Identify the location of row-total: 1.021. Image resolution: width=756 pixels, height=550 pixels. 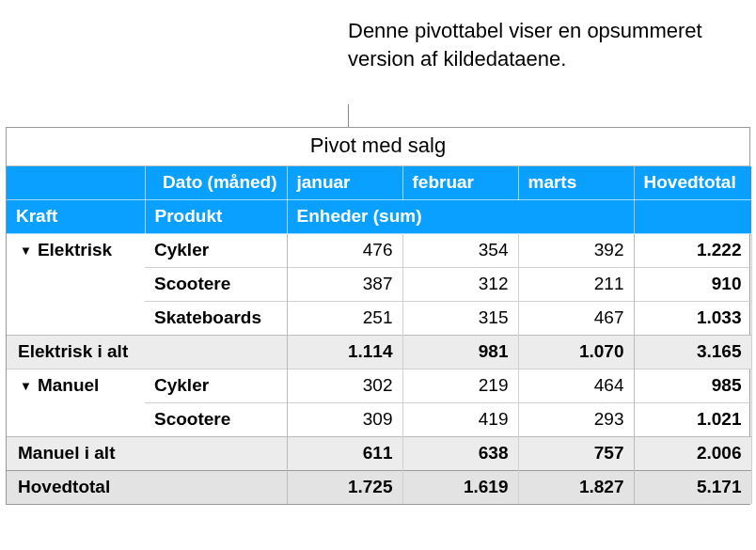
(692, 420).